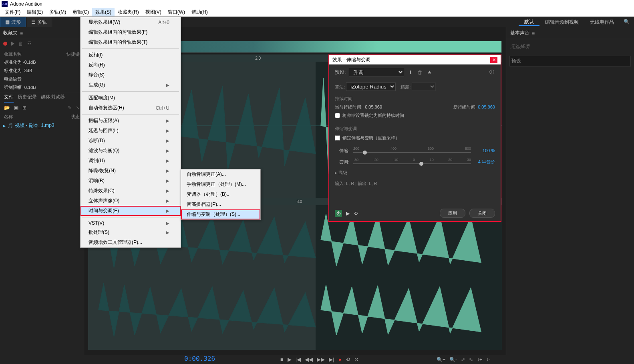 The image size is (634, 364). What do you see at coordinates (131, 211) in the screenshot?
I see `menu-item: 时间与变调(E)▶` at bounding box center [131, 211].